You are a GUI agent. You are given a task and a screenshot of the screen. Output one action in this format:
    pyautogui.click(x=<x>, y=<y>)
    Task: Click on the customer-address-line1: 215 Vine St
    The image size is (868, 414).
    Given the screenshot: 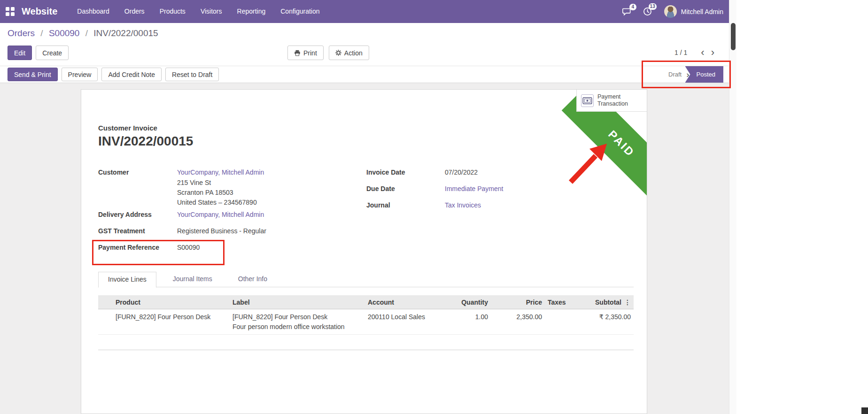 What is the action you would take?
    pyautogui.click(x=194, y=183)
    